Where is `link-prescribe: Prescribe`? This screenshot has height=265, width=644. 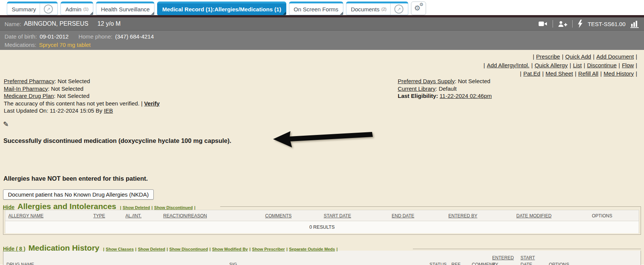 link-prescribe: Prescribe is located at coordinates (548, 57).